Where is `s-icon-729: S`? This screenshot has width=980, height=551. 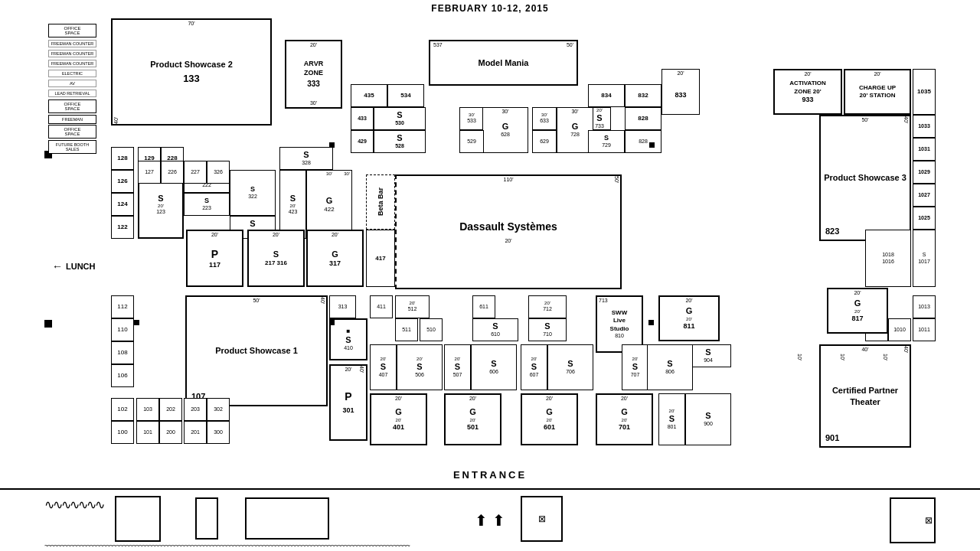 s-icon-729: S is located at coordinates (606, 138).